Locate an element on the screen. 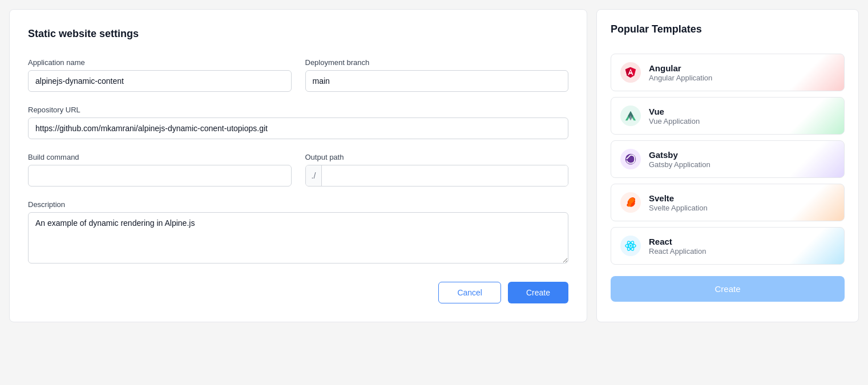 The height and width of the screenshot is (385, 868). form-row-4: Description is located at coordinates (298, 232).